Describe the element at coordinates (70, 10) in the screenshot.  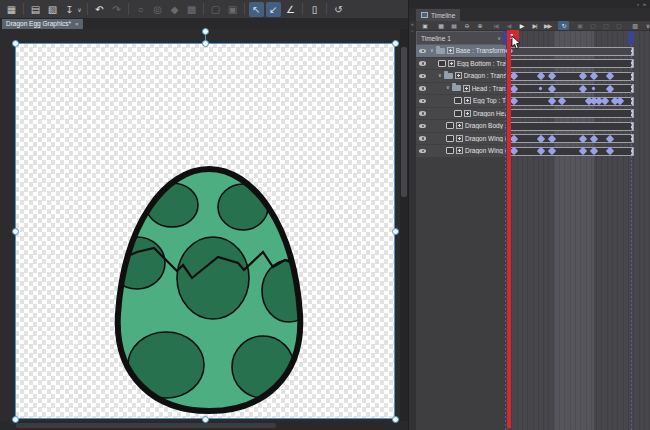
I see `export-icon: ↧` at that location.